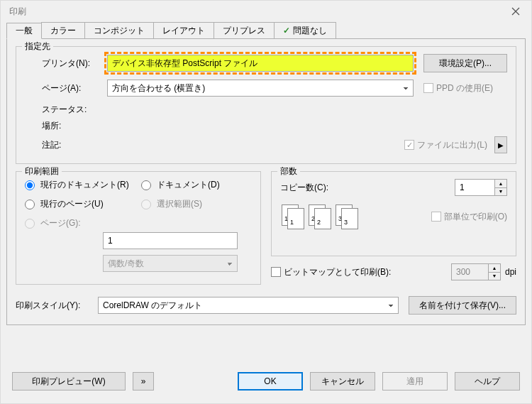 This screenshot has height=404, width=532. Describe the element at coordinates (289, 172) in the screenshot. I see `group-legend: 部数` at that location.